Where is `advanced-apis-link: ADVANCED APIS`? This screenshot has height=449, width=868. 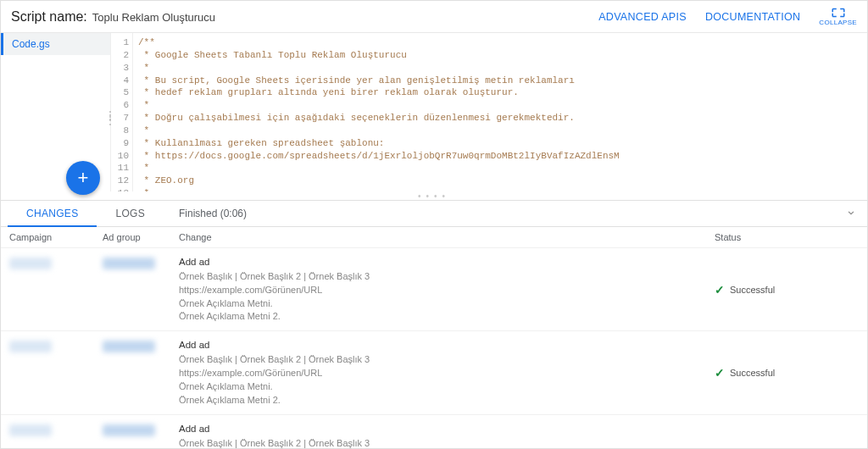 advanced-apis-link: ADVANCED APIS is located at coordinates (643, 17).